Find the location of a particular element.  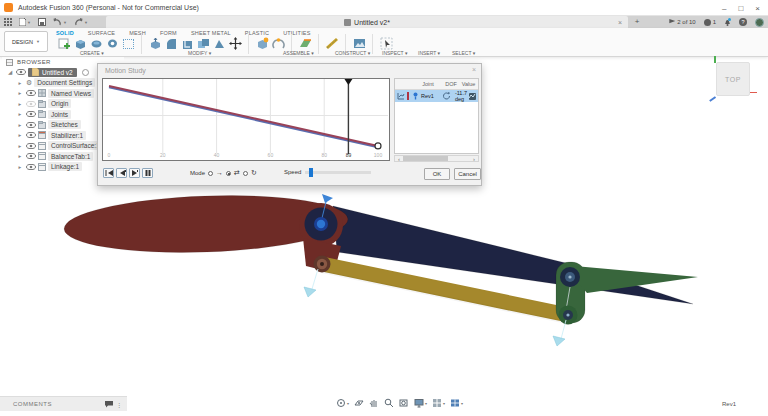

group-inspect: INSPECT ▾ is located at coordinates (395, 53).